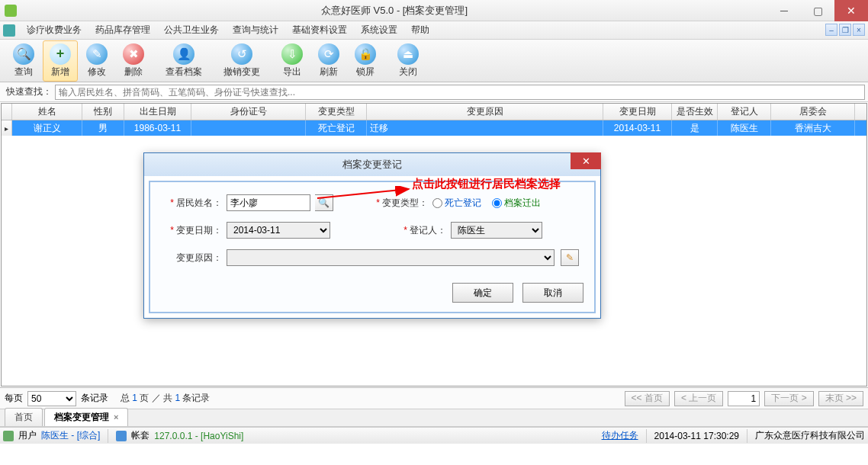 The height and width of the screenshot is (465, 868). What do you see at coordinates (29, 91) in the screenshot?
I see `quick-search-label: 快速查找：` at bounding box center [29, 91].